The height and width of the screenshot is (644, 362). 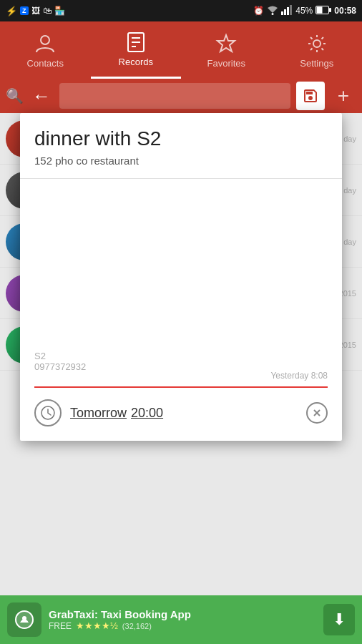 What do you see at coordinates (182, 614) in the screenshot?
I see `ad-title: GrabTaxi: Taxi Booking App` at bounding box center [182, 614].